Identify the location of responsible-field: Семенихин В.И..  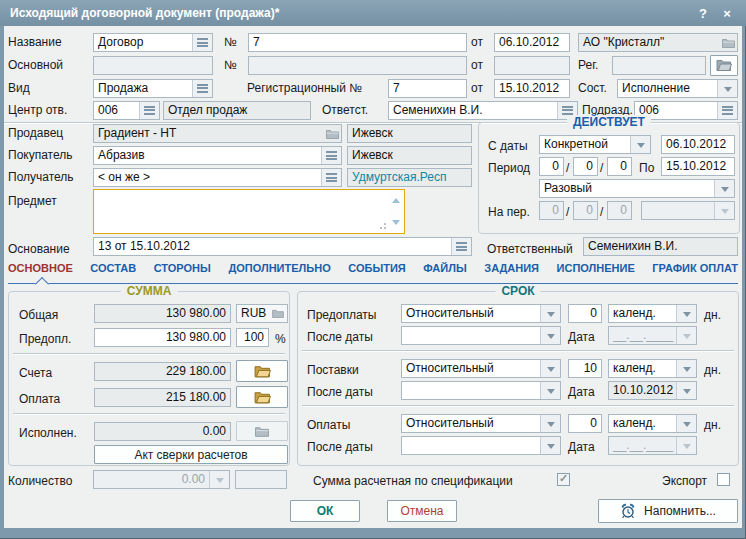
(483, 110).